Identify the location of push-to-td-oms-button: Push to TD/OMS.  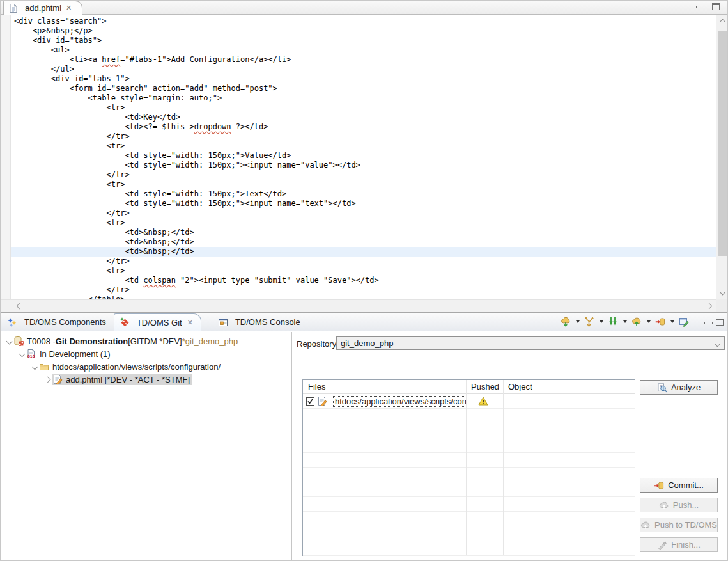
(679, 525).